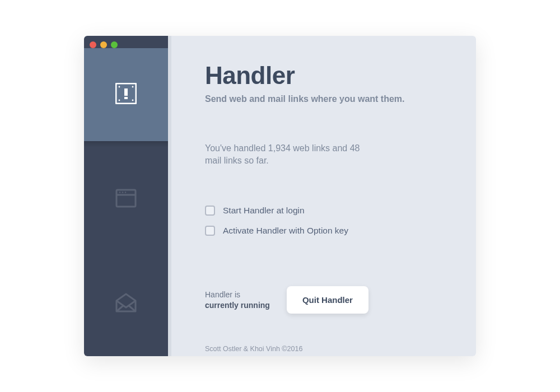 The height and width of the screenshot is (392, 560). What do you see at coordinates (286, 231) in the screenshot?
I see `option-label: Activate Handler with Option key` at bounding box center [286, 231].